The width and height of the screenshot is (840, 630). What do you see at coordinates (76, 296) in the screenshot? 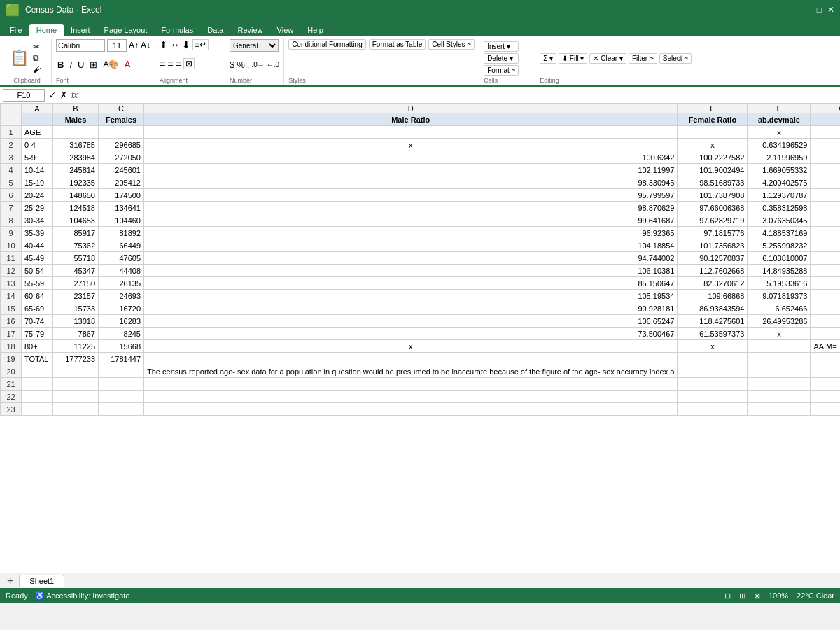
I see `cell-B14: 23157` at bounding box center [76, 296].